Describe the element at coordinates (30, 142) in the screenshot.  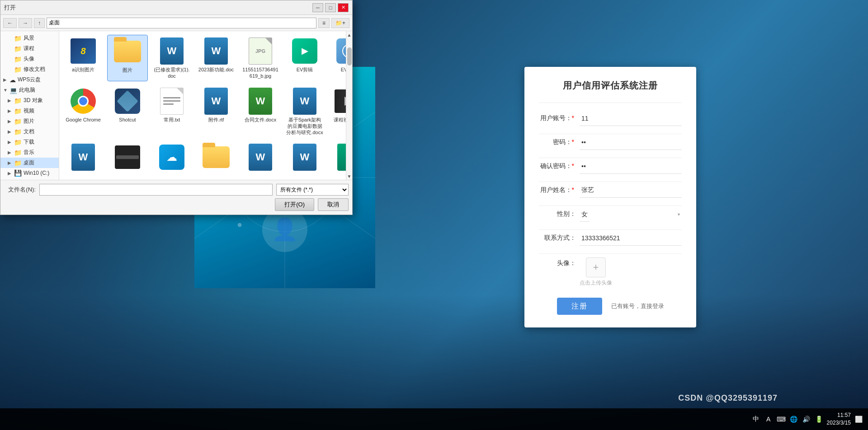
I see `tree-item-download: ▶ 📁 下载` at that location.